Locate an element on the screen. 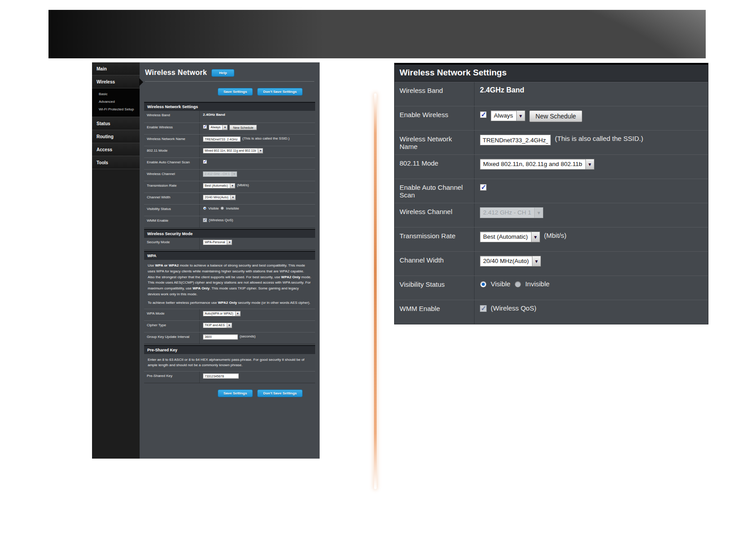 The width and height of the screenshot is (756, 534). cipher-type-row: Cipher Type TKIP and AES ▼ is located at coordinates (230, 326).